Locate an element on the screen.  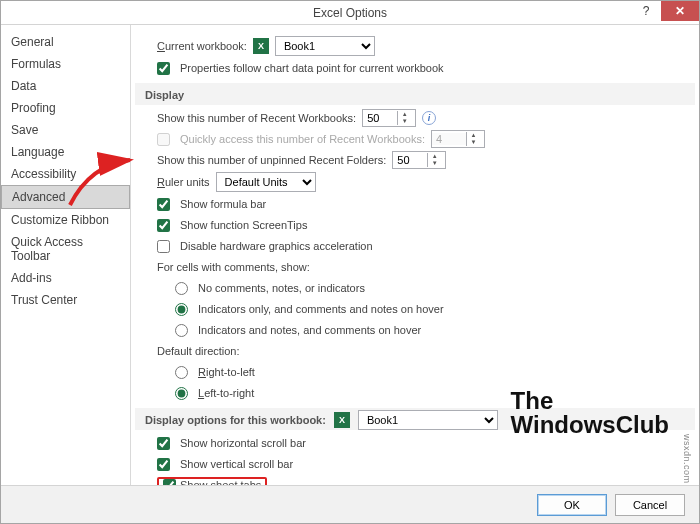
nav-advanced: Advanced is located at coordinates (66, 197).